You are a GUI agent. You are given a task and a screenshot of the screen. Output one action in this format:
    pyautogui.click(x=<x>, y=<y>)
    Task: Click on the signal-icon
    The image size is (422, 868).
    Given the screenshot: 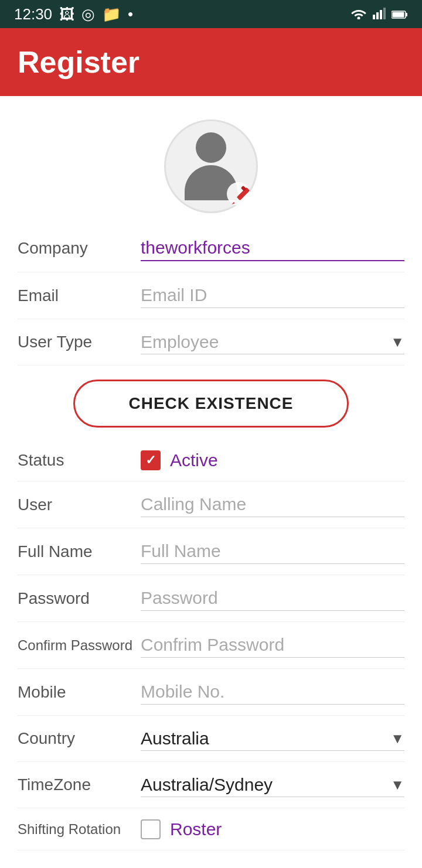 What is the action you would take?
    pyautogui.click(x=379, y=14)
    